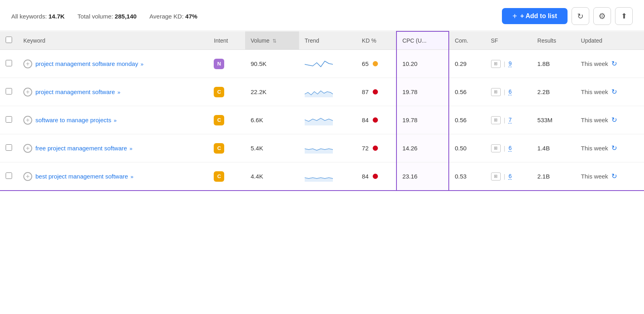  Describe the element at coordinates (535, 16) in the screenshot. I see `add-to-list-button: + + Add to list` at that location.